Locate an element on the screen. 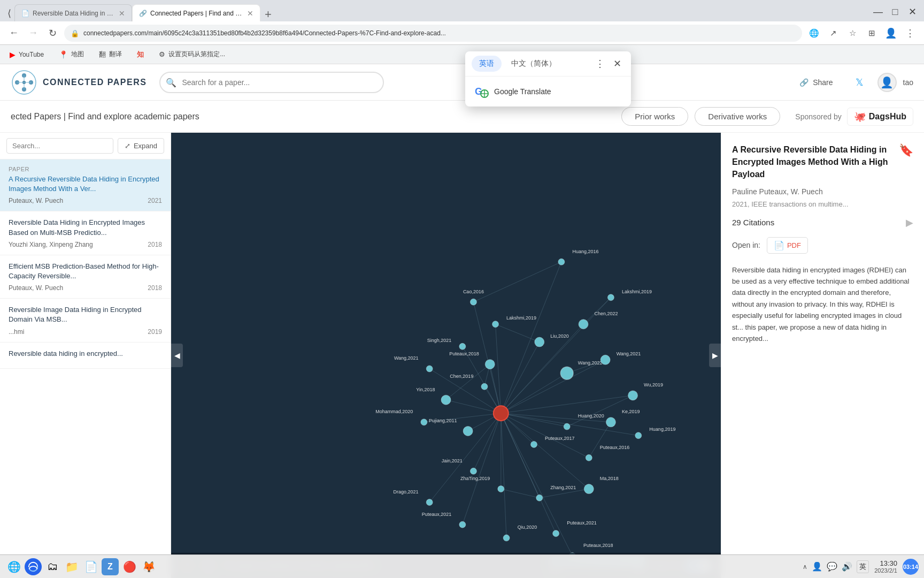 This screenshot has width=924, height=578. taskbar-icon-browser: 🌐 is located at coordinates (14, 567).